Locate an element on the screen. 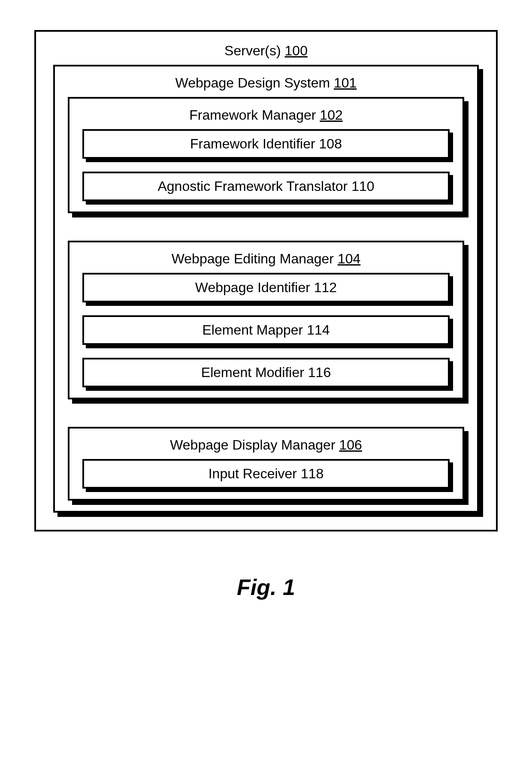  display-manager-text: Webpage Display Manager is located at coordinates (252, 445).